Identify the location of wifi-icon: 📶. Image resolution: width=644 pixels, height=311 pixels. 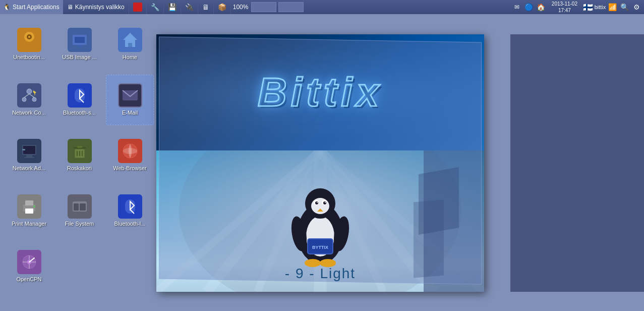
(612, 7).